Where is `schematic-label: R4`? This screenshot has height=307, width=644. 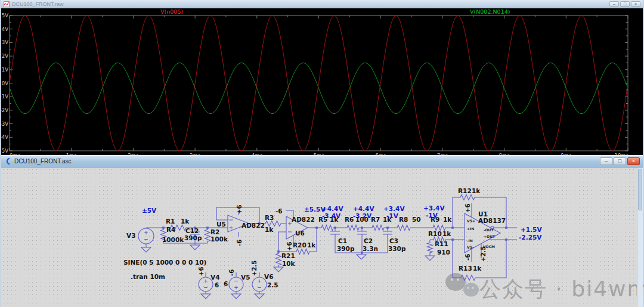 schematic-label: R4 is located at coordinates (171, 230).